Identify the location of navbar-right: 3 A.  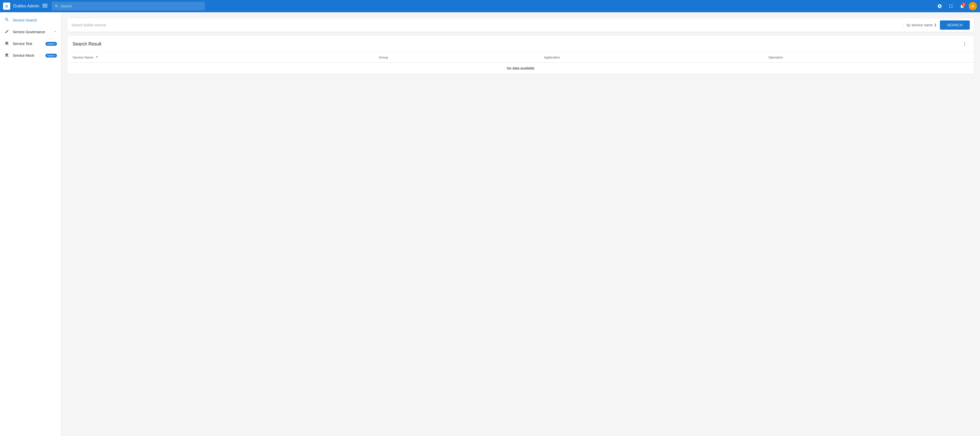
(956, 6).